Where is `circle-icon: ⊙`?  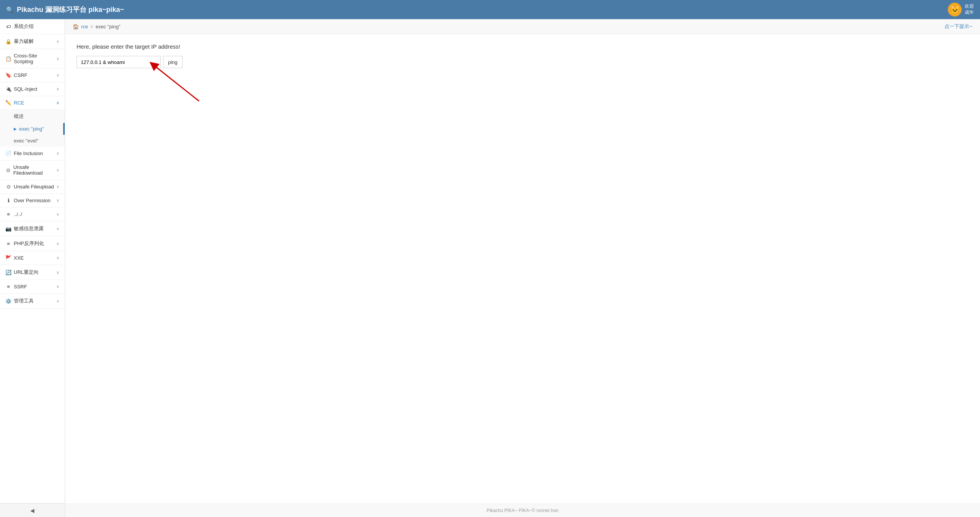 circle-icon: ⊙ is located at coordinates (8, 170).